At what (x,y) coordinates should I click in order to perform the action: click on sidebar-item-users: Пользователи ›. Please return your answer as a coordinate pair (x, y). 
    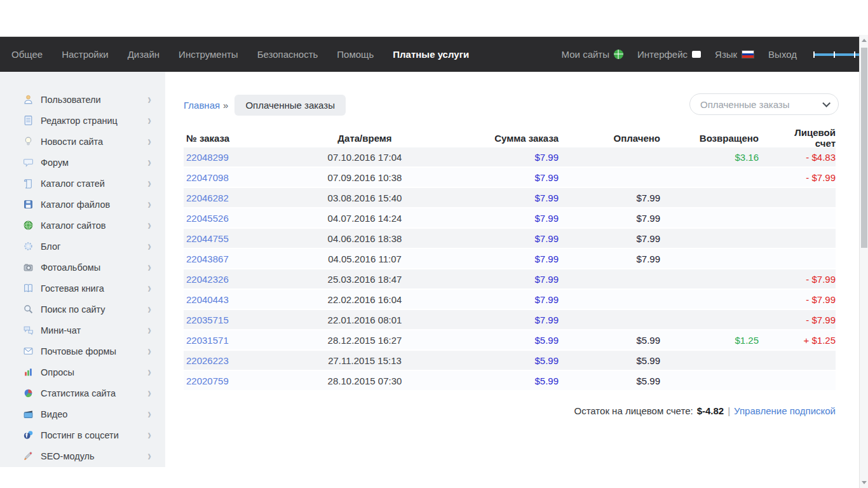
    Looking at the image, I should click on (83, 99).